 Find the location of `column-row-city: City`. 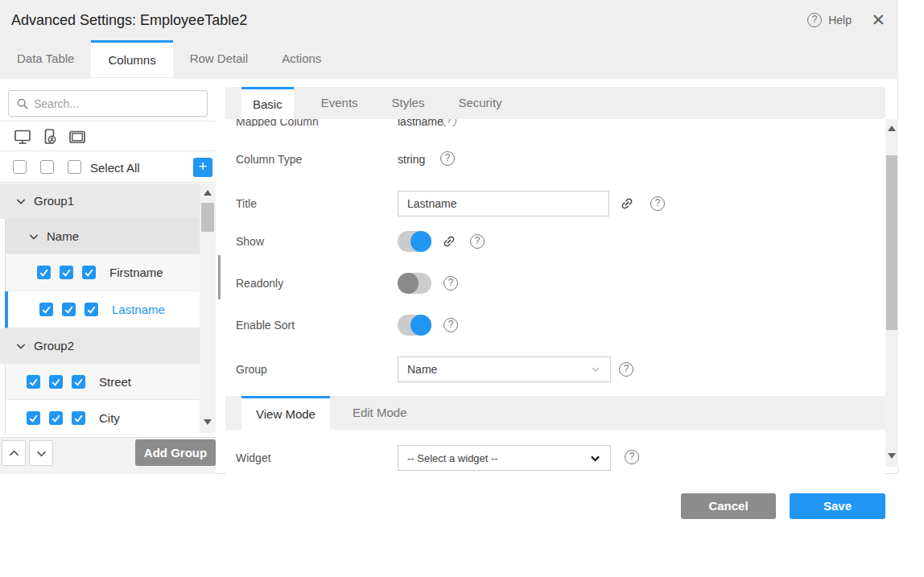

column-row-city: City is located at coordinates (110, 417).